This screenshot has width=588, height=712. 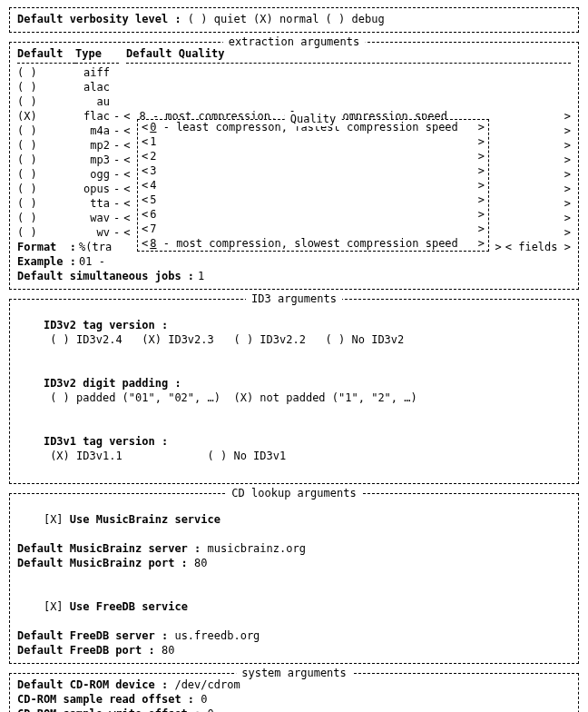 I want to click on quality-option-3: < 3>, so click(x=313, y=171).